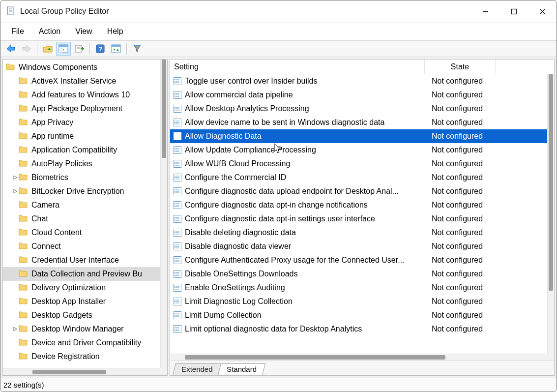  I want to click on tree-item: App Package Deployment, so click(85, 109).